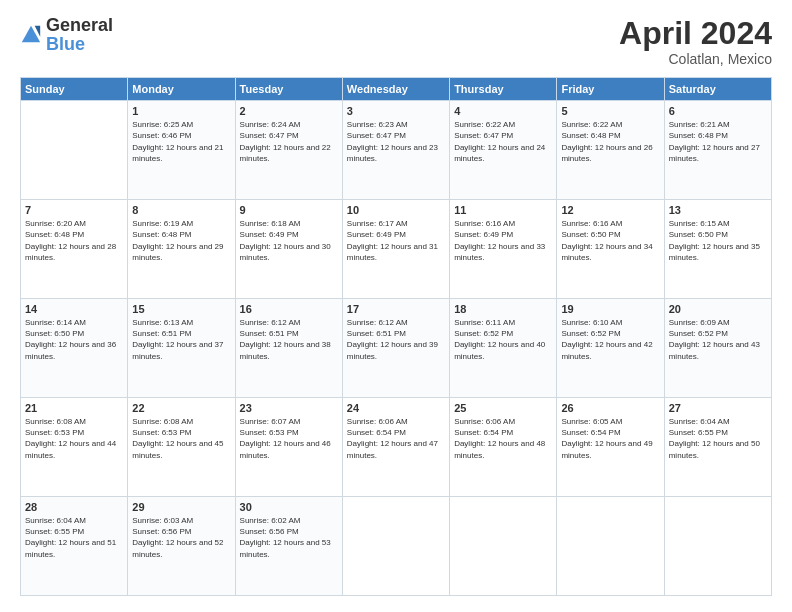 The image size is (792, 612). Describe the element at coordinates (182, 150) in the screenshot. I see `calendar-cell: 1Sunrise: 6:25 AMSunset: 6:46 PMDaylight…` at that location.